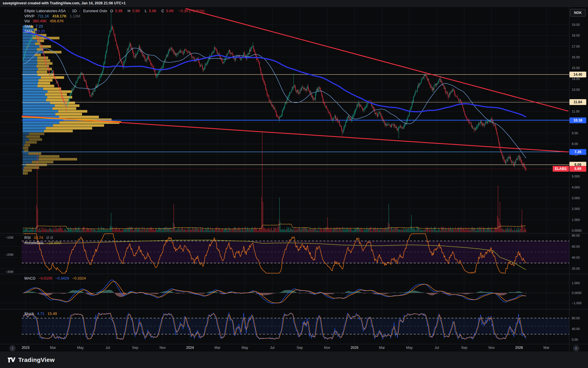 The height and width of the screenshot is (368, 588). I want to click on vrvp-down-volume: 418.17K, so click(60, 16).